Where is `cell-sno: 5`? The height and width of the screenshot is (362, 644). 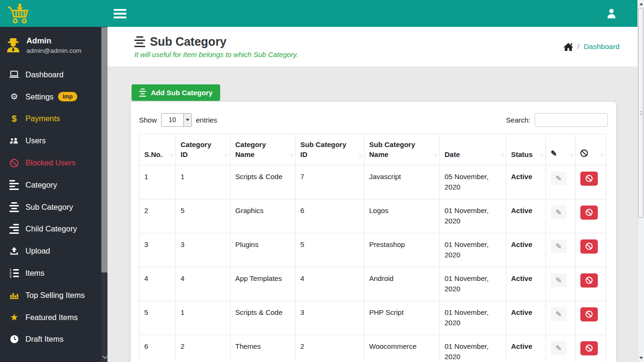
cell-sno: 5 is located at coordinates (157, 318).